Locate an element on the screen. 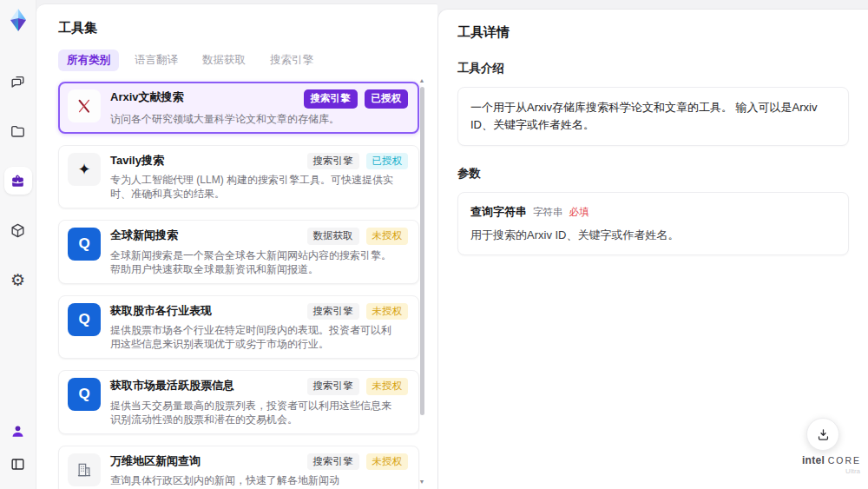 The height and width of the screenshot is (489, 868). ultra-wordmark: Ultra is located at coordinates (832, 471).